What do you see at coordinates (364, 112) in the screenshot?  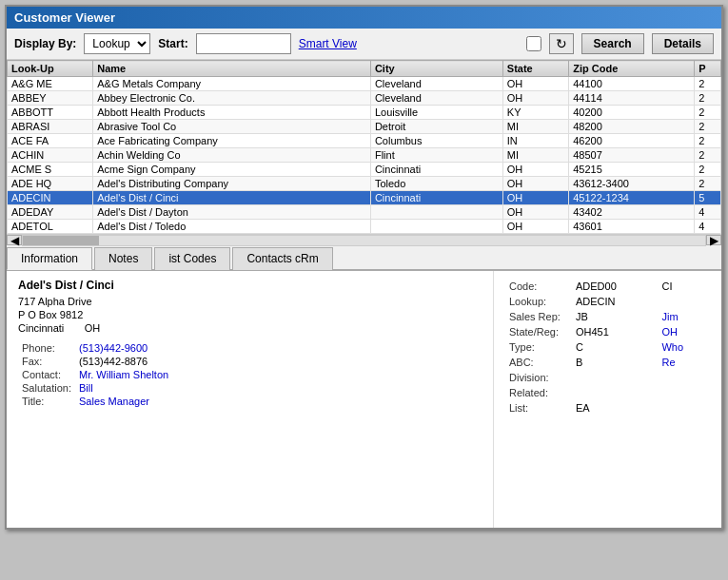 I see `table-row: ABBOTTAbbott Health ProductsLouisvilleKY…` at bounding box center [364, 112].